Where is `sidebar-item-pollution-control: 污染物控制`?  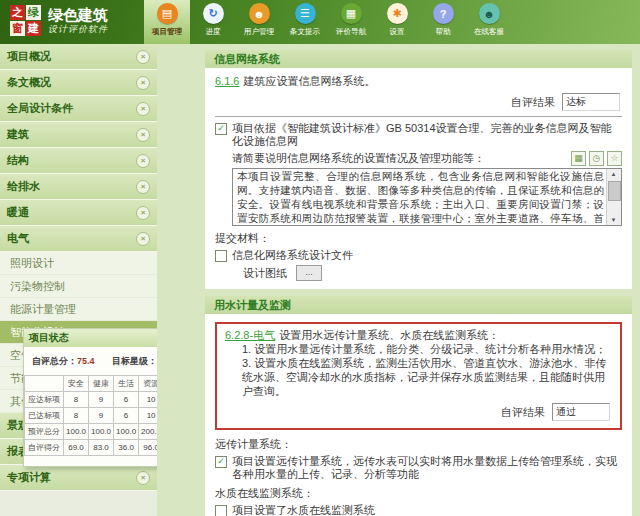 sidebar-item-pollution-control: 污染物控制 is located at coordinates (78, 286).